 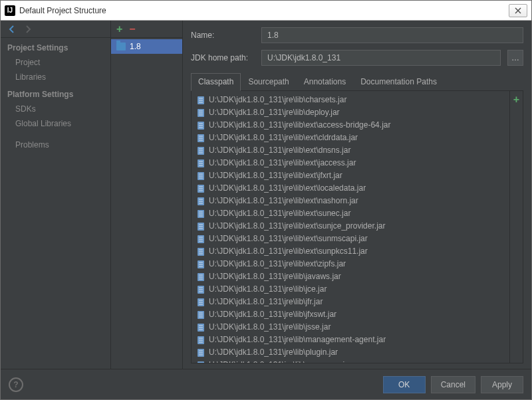 I want to click on classpath-path: U:\JDK\jdk1.8.0_131\jre\lib\ext\nashorn.…, so click(x=283, y=201).